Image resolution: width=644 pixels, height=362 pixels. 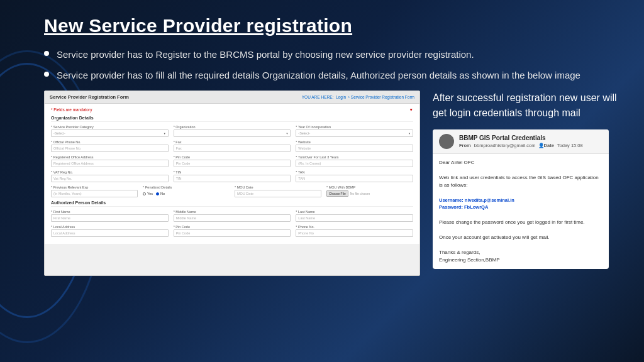 I want to click on breadcrumb-current: Service Provider Registration Form, so click(x=382, y=97).